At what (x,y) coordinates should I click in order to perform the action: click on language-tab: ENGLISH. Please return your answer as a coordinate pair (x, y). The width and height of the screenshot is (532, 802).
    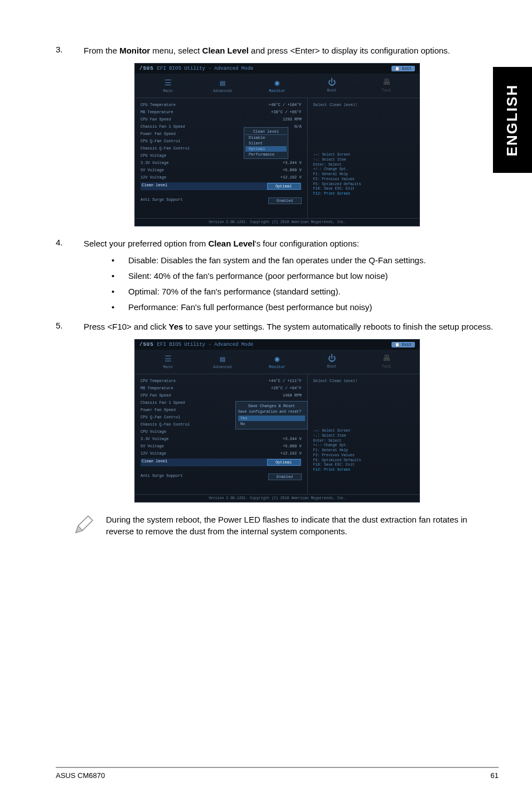
    Looking at the image, I should click on (512, 120).